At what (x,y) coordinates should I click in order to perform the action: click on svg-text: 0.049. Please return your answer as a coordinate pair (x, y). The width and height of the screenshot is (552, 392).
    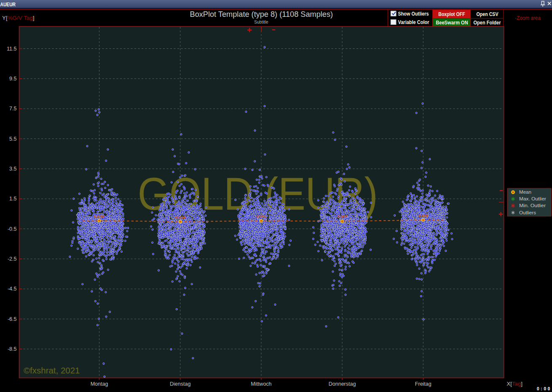
    Looking at the image, I should click on (99, 216).